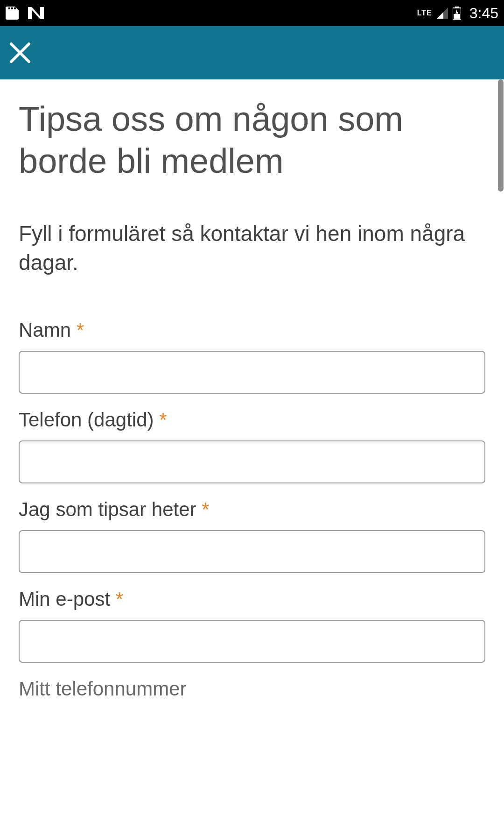  Describe the element at coordinates (45, 330) in the screenshot. I see `label-text: Namn` at that location.